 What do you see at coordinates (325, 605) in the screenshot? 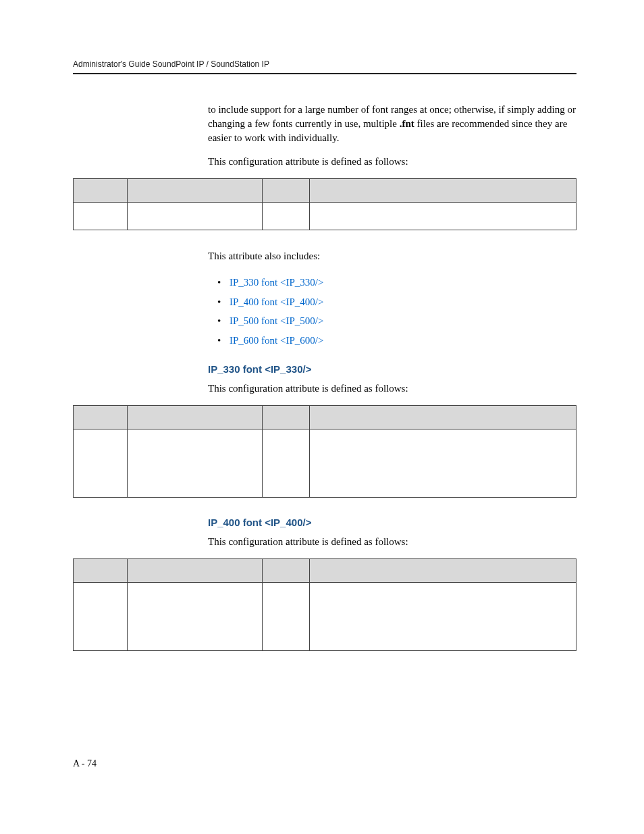
I see `attribute-table-ip400` at bounding box center [325, 605].